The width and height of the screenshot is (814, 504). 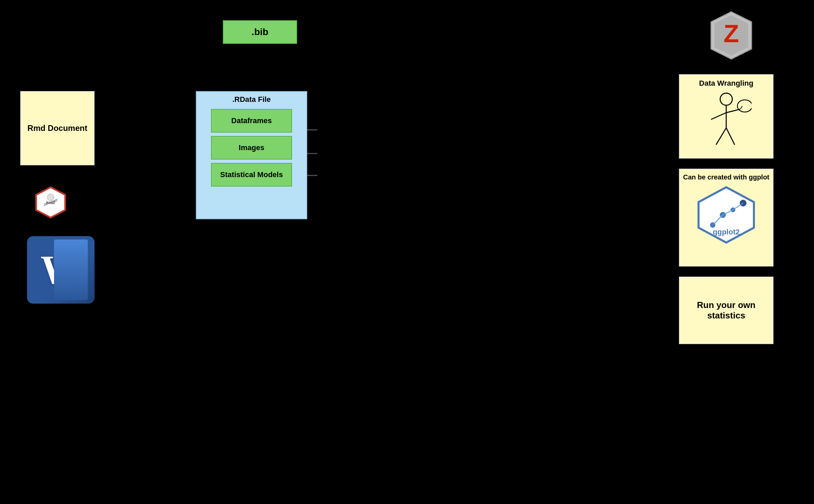 What do you see at coordinates (726, 177) in the screenshot?
I see `ggplot-title: Can be created with ggplot` at bounding box center [726, 177].